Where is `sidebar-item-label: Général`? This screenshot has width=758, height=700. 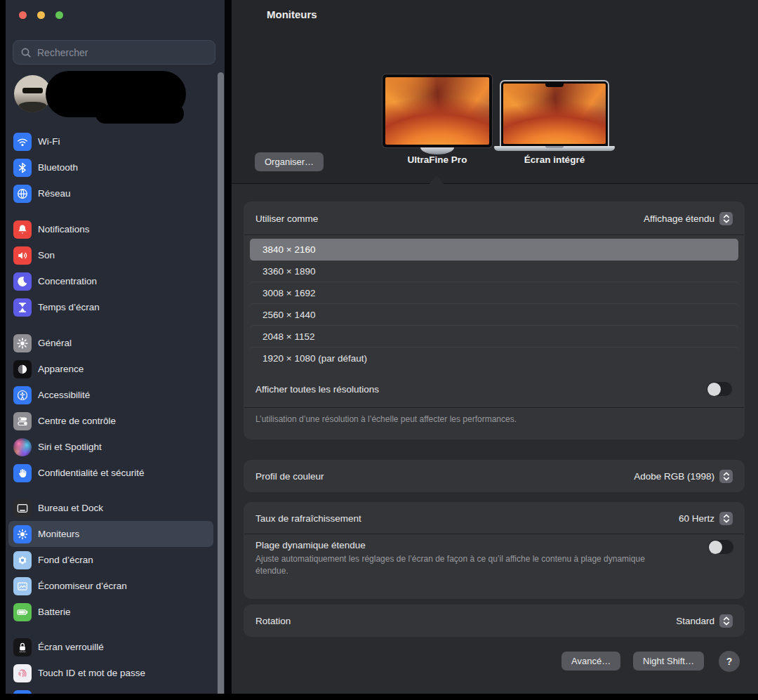 sidebar-item-label: Général is located at coordinates (55, 343).